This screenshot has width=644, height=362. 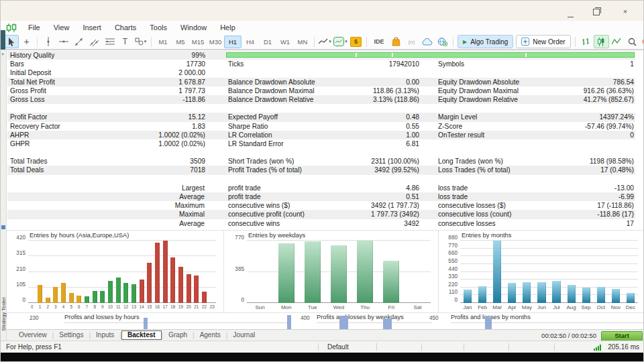 What do you see at coordinates (323, 188) in the screenshot?
I see `stat-cell: profit trade4.86` at bounding box center [323, 188].